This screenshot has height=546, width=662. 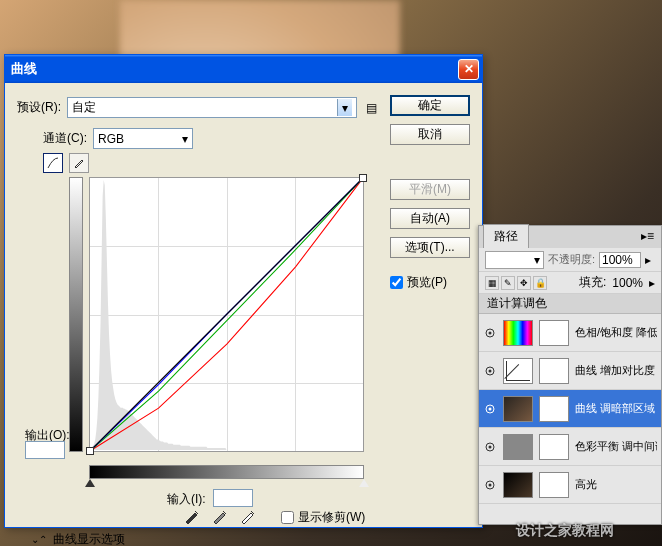 I want to click on group-name: 道计算调色, so click(x=517, y=304).